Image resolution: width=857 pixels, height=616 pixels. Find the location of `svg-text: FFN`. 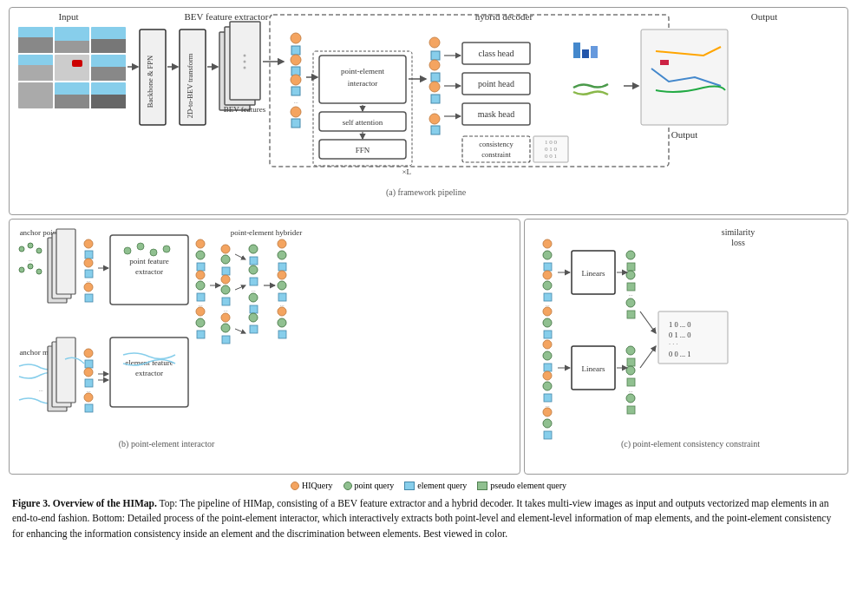

svg-text: FFN is located at coordinates (363, 150).